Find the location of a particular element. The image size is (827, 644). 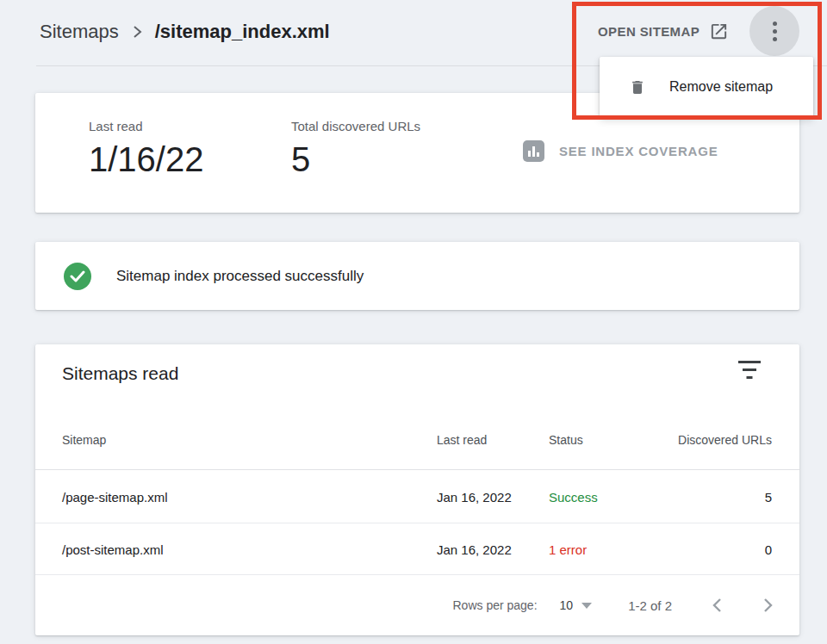

chevron-right-icon is located at coordinates (137, 32).